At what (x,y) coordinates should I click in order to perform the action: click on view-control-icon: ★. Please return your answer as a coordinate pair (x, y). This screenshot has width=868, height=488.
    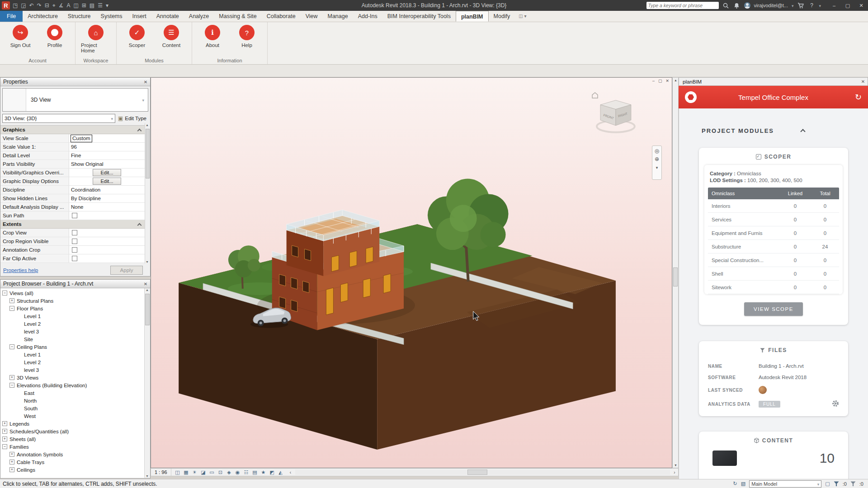
    Looking at the image, I should click on (264, 473).